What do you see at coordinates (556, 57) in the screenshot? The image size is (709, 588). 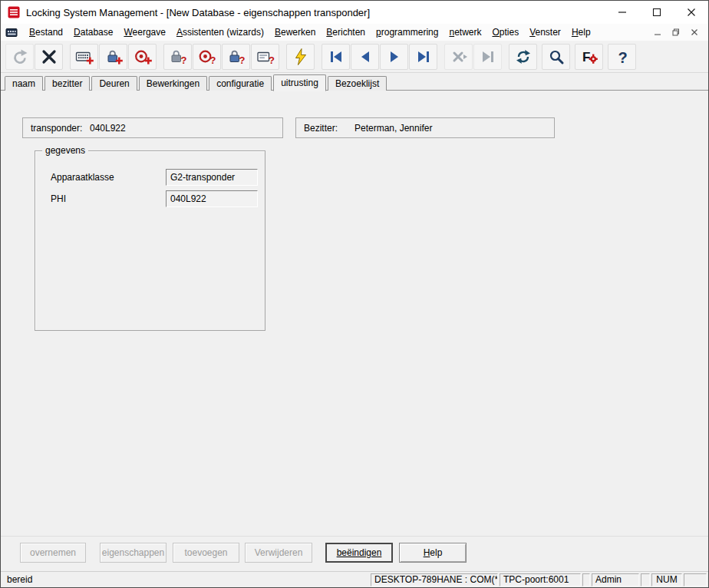 I see `search-icon` at bounding box center [556, 57].